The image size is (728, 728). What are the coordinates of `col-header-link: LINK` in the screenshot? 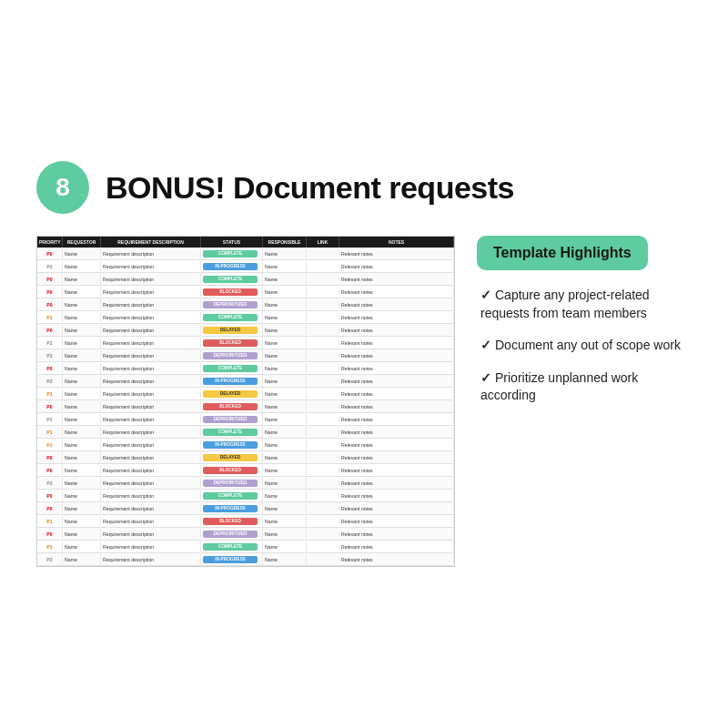 It's located at (323, 242).